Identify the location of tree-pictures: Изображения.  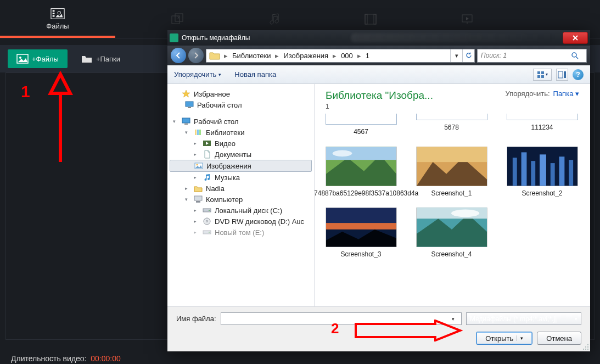
(240, 166).